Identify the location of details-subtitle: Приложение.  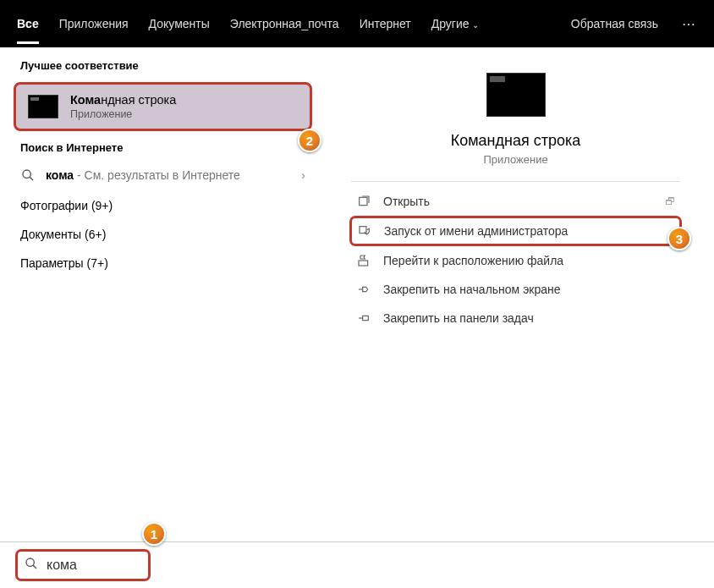
(516, 159).